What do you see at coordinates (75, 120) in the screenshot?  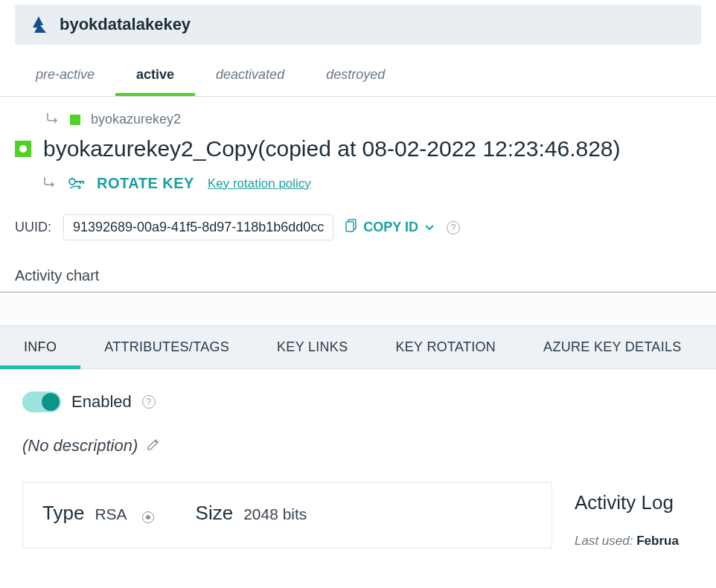 I see `status-indicator-icon` at bounding box center [75, 120].